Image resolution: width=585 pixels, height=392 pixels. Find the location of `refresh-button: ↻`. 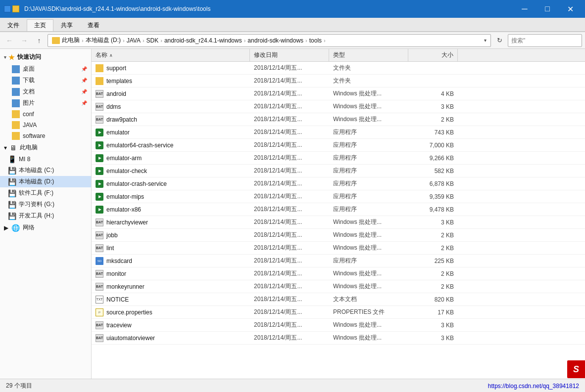

refresh-button: ↻ is located at coordinates (499, 41).